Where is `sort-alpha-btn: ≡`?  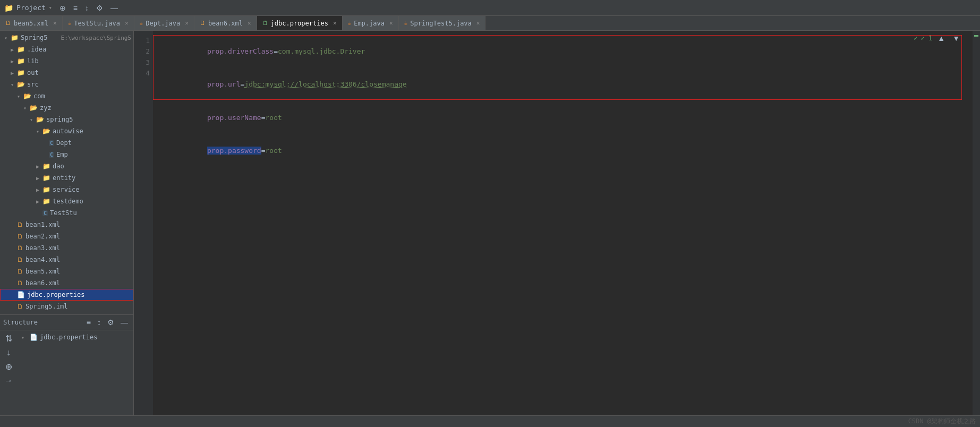 sort-alpha-btn: ≡ is located at coordinates (89, 322).